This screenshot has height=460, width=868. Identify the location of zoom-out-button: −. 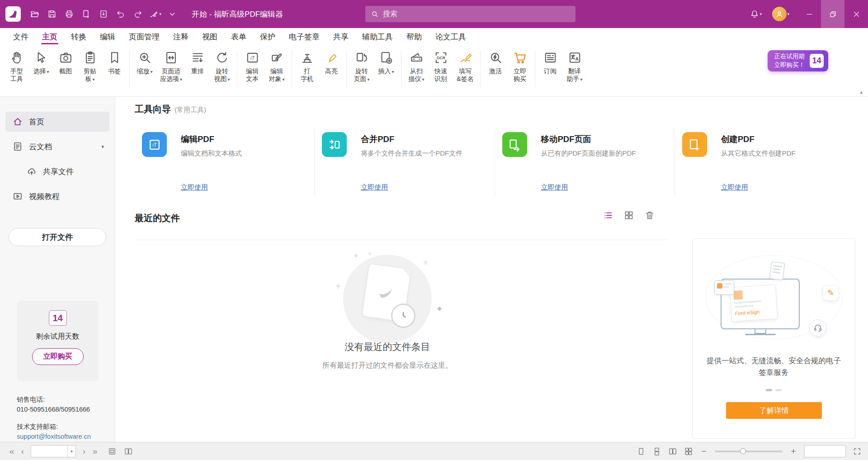
(704, 451).